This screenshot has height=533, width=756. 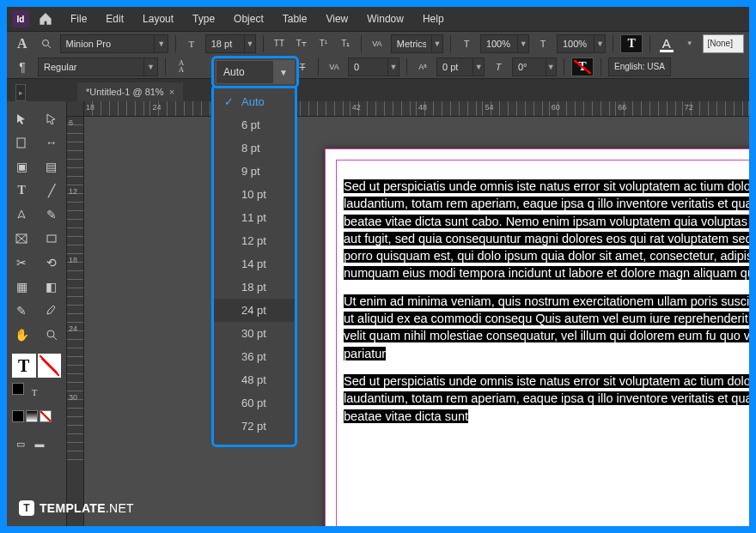 I want to click on format-container-icon: T, so click(x=34, y=392).